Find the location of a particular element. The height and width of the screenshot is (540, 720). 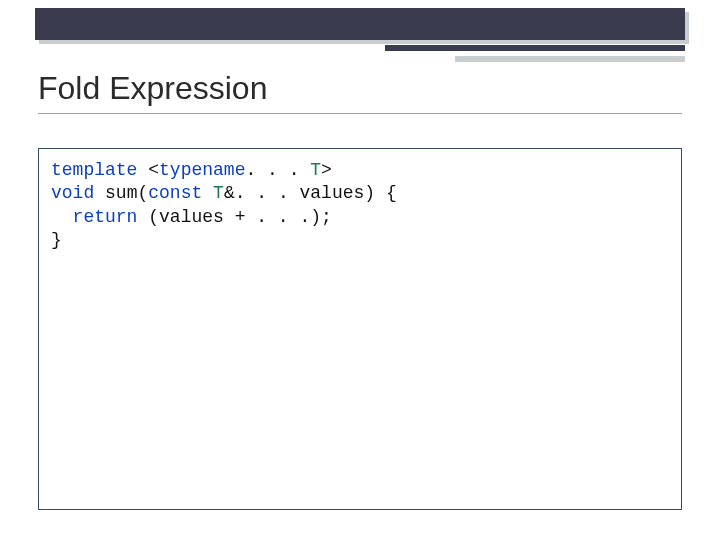

type-T-param: T is located at coordinates (218, 193).